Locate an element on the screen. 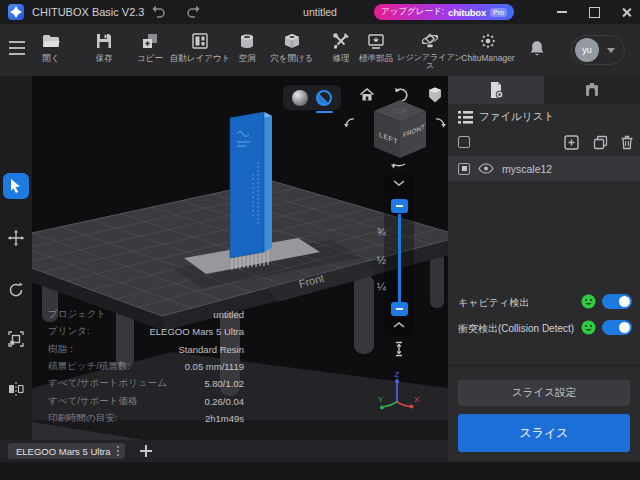 The image size is (640, 480). add-file-icon is located at coordinates (572, 142).